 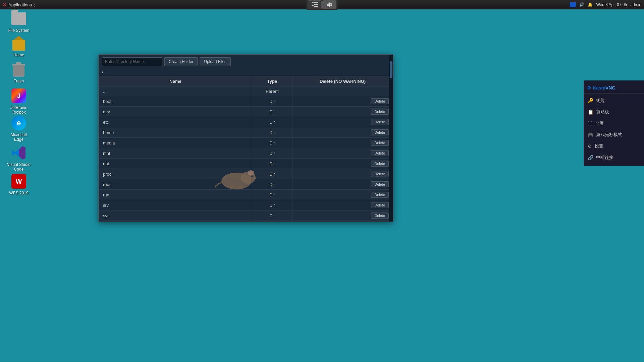 I want to click on taskbar-indicator, so click(x=573, y=5).